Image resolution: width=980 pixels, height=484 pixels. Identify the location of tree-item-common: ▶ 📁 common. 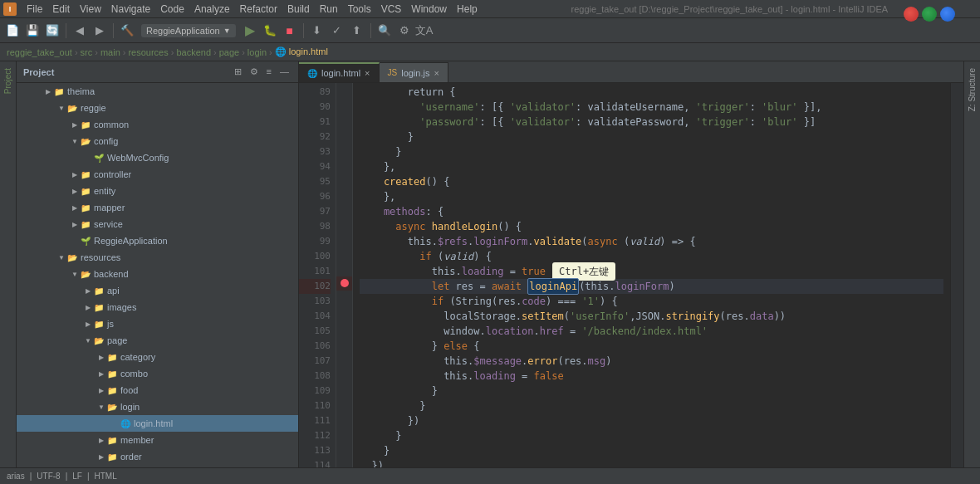
(158, 125).